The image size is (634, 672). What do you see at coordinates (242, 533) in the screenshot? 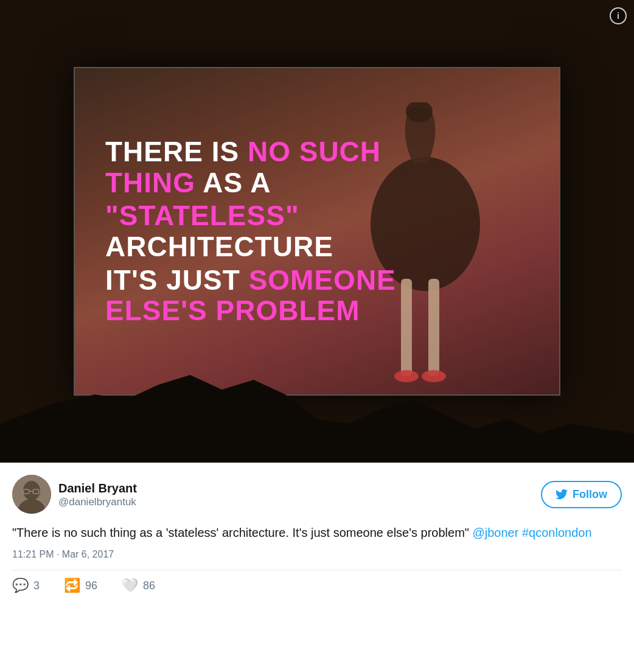
I see `tweet-text-plain: "There is no such thing as a 'stateless'…` at bounding box center [242, 533].